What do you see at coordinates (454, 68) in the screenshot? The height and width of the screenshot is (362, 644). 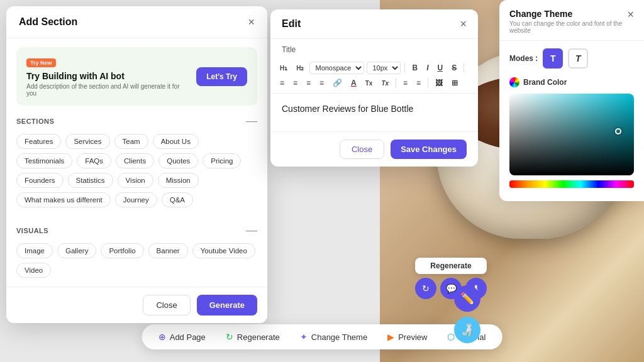 I see `strikethrough-button: S` at bounding box center [454, 68].